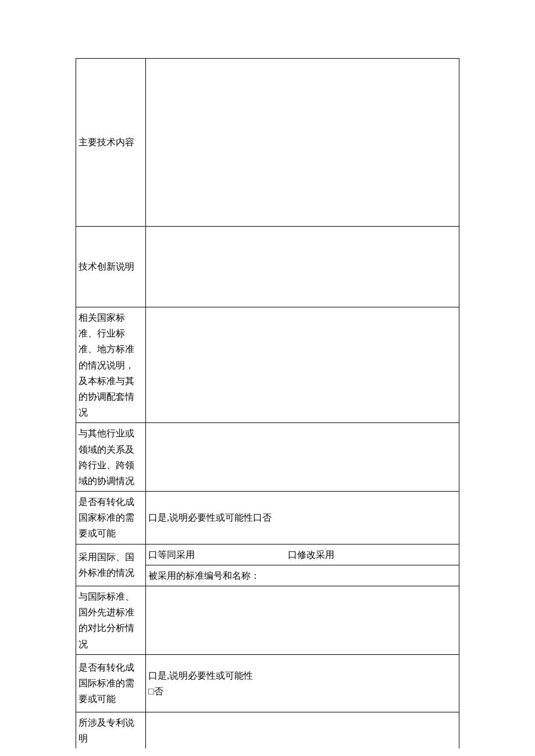 The height and width of the screenshot is (756, 535). Describe the element at coordinates (302, 683) in the screenshot. I see `value-intl-standard-need: 口是,说明必要性或可能性 □否` at that location.